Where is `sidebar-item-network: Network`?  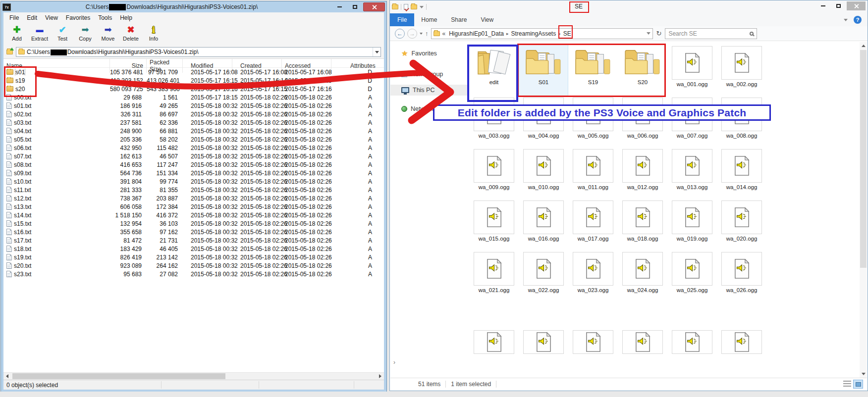
sidebar-item-network: Network is located at coordinates (430, 109).